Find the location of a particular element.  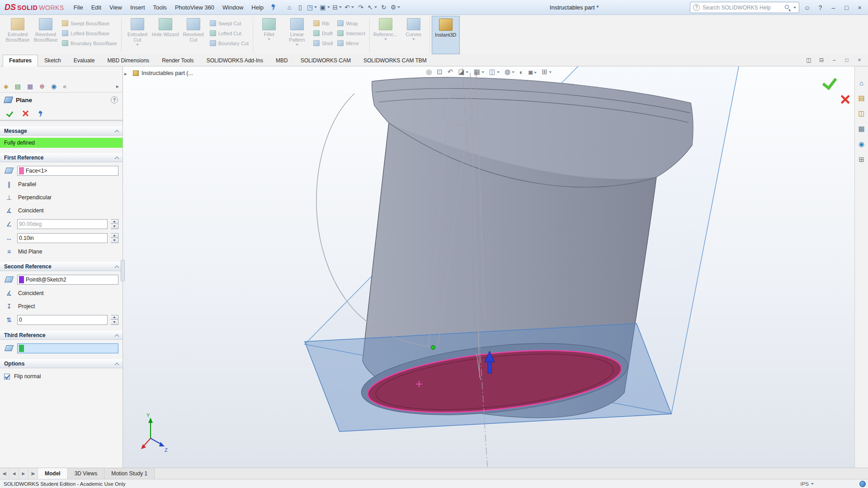

viewport-split-vertical-icon: ⊟ is located at coordinates (821, 60).